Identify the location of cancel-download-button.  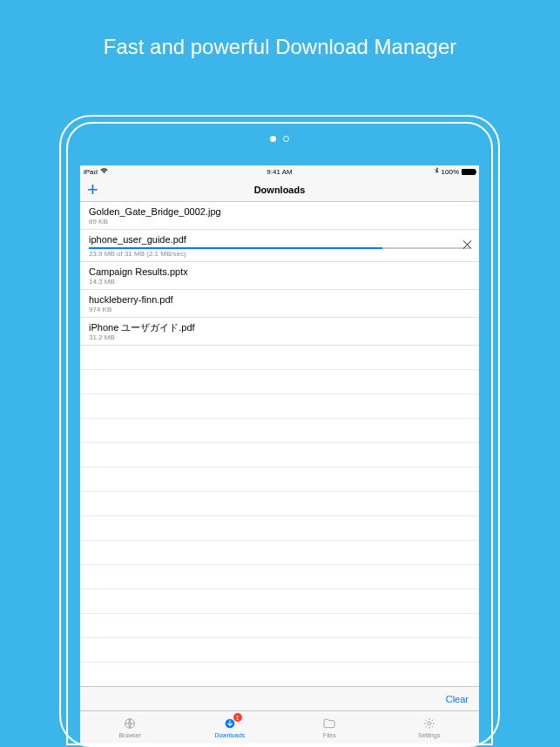
(467, 246).